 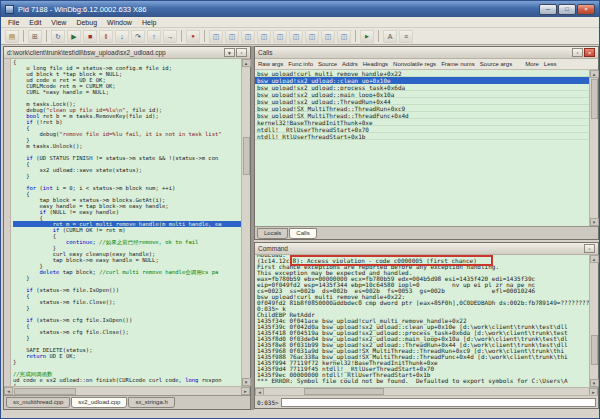 I want to click on scroll-left-icon: ◄, so click(x=8, y=391).